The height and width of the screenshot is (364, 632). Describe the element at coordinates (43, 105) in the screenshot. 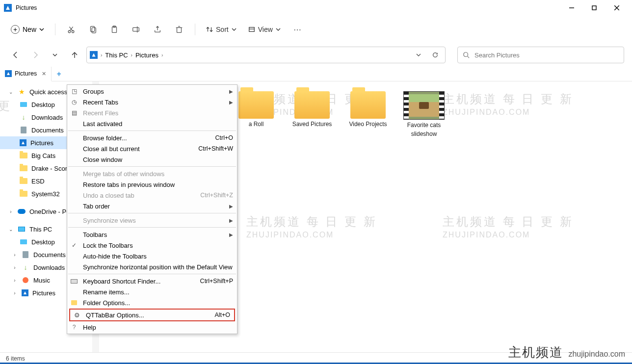

I see `label: Desktop` at that location.